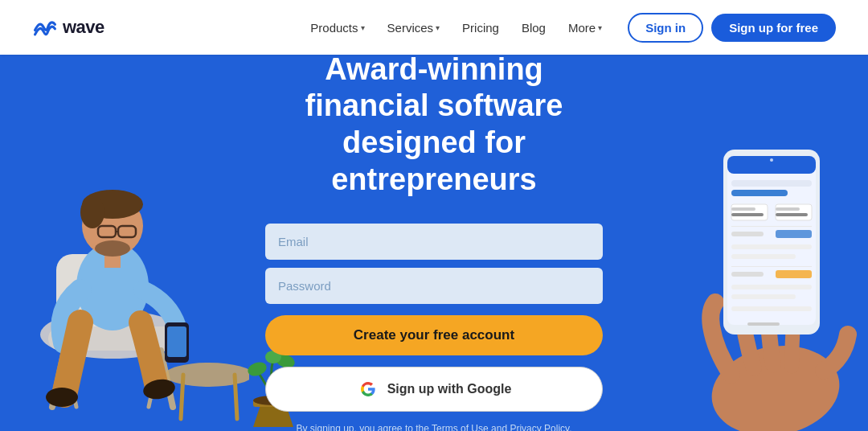 The width and height of the screenshot is (868, 431). What do you see at coordinates (434, 241) in the screenshot?
I see `email-field` at bounding box center [434, 241].